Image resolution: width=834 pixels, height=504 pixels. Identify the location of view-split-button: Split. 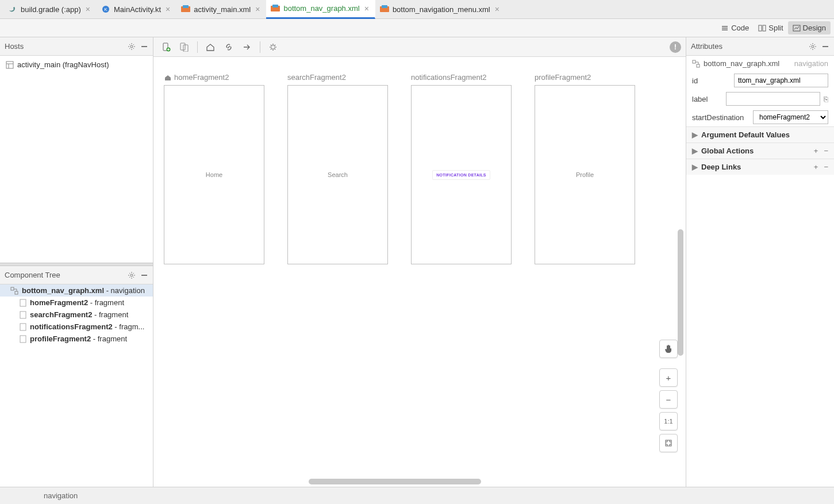
(770, 28).